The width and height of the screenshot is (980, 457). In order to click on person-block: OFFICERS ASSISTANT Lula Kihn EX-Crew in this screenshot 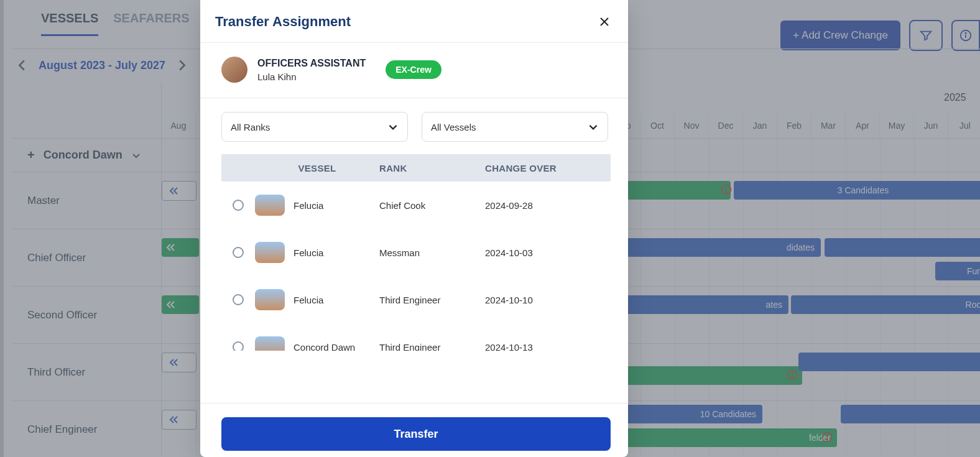, I will do `click(414, 71)`.